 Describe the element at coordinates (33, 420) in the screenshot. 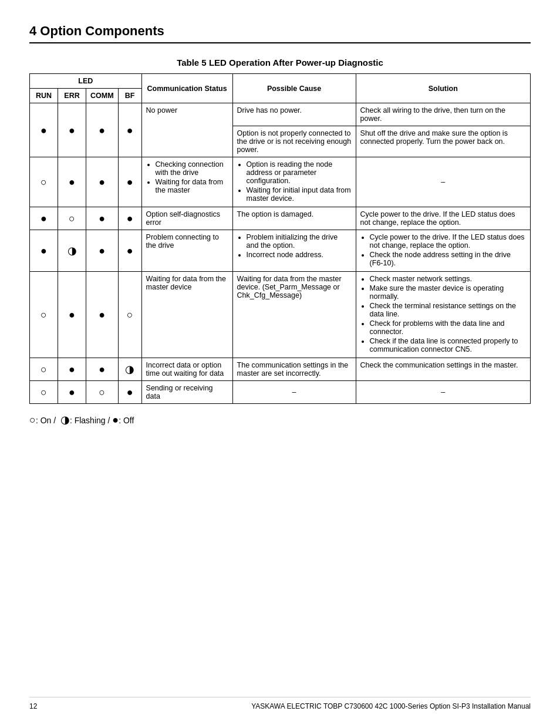

I see `on-icon-legend: ○` at that location.